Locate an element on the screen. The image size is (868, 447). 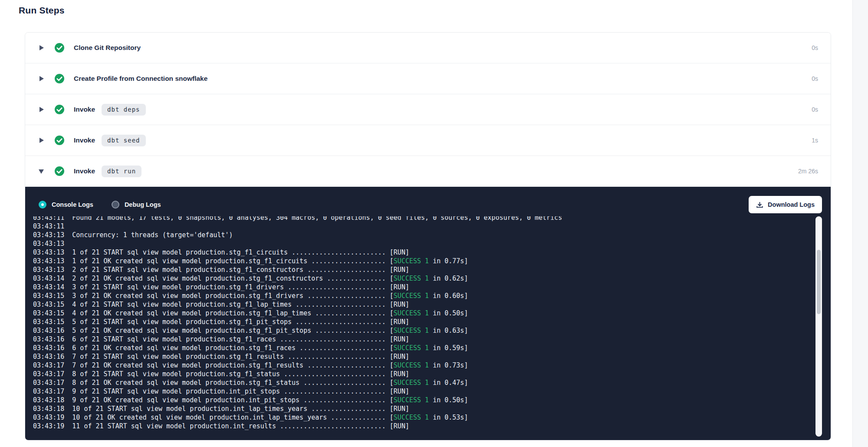
log-line: 03:43:13 Concurrency: 1 threads (target=… is located at coordinates (419, 235).